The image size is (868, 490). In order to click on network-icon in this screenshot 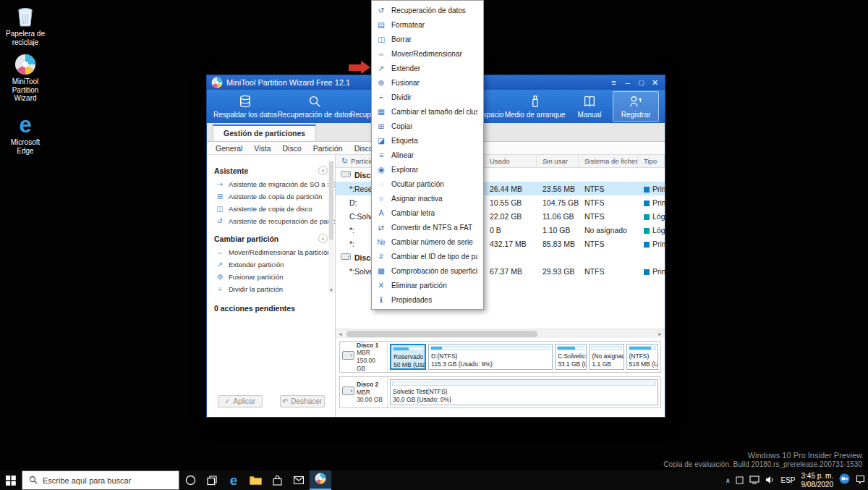, I will do `click(754, 481)`.